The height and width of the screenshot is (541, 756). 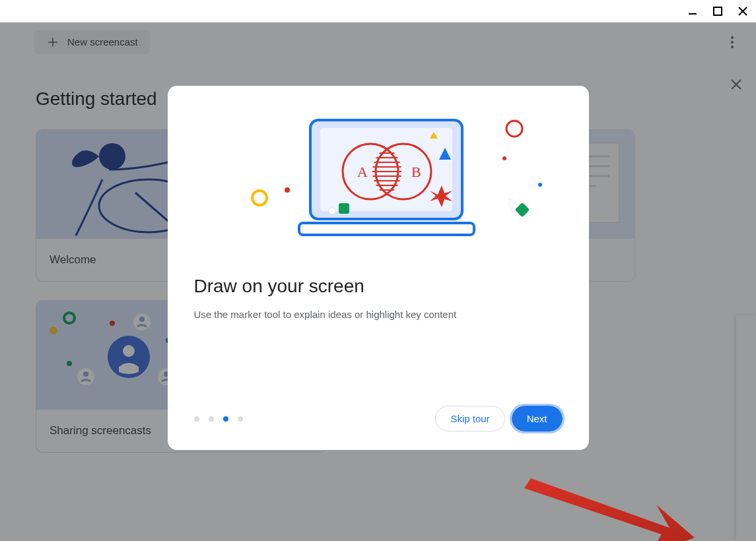 What do you see at coordinates (470, 418) in the screenshot?
I see `skip-tour-button: Skip tour` at bounding box center [470, 418].